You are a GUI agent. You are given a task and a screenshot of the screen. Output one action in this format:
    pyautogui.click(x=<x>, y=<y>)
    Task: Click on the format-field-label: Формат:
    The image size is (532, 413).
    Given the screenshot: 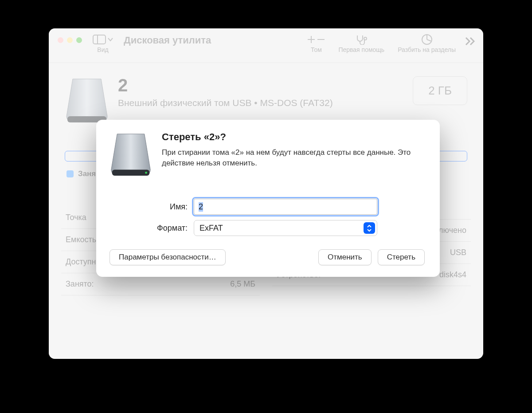 What is the action you would take?
    pyautogui.click(x=152, y=228)
    